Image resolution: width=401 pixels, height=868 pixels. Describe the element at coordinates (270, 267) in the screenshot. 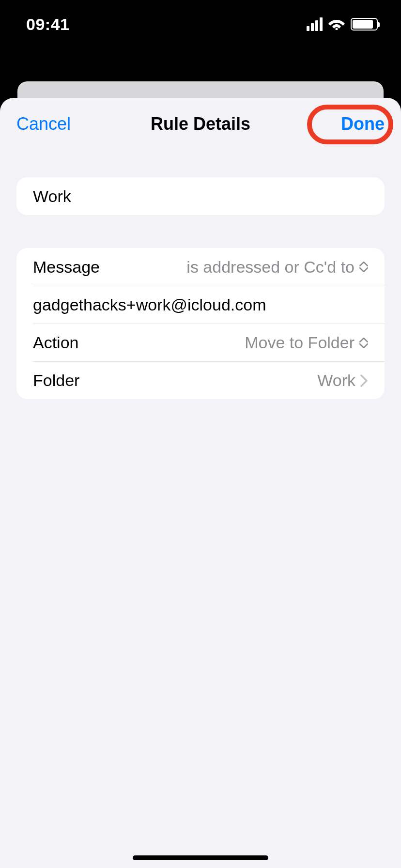

I see `message-condition-value: is addressed or Cc'd to` at that location.